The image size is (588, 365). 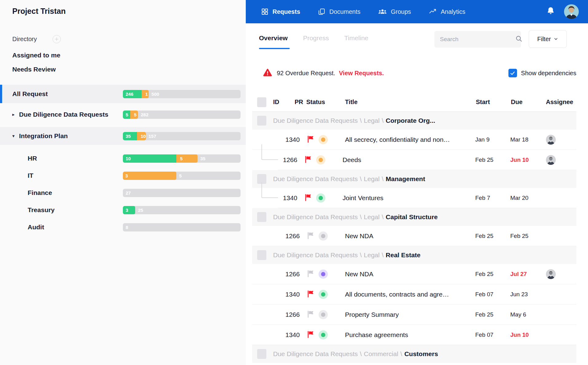 I want to click on groups-icon, so click(x=382, y=12).